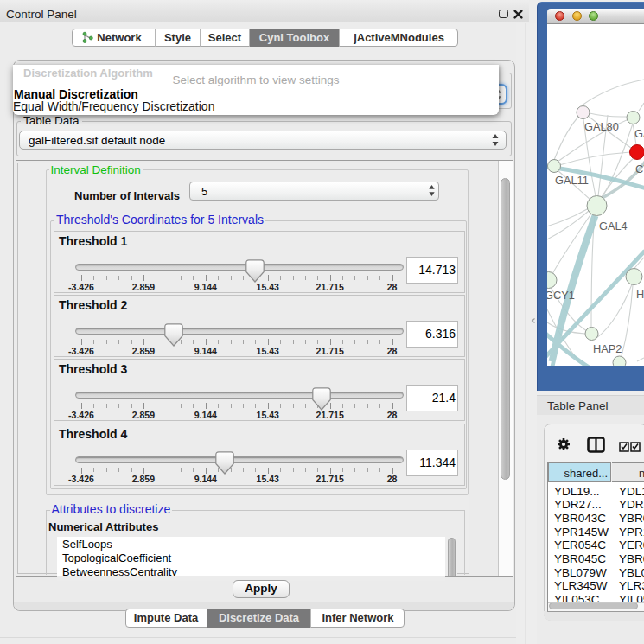 The image size is (644, 644). I want to click on svg-text: GAL11, so click(572, 180).